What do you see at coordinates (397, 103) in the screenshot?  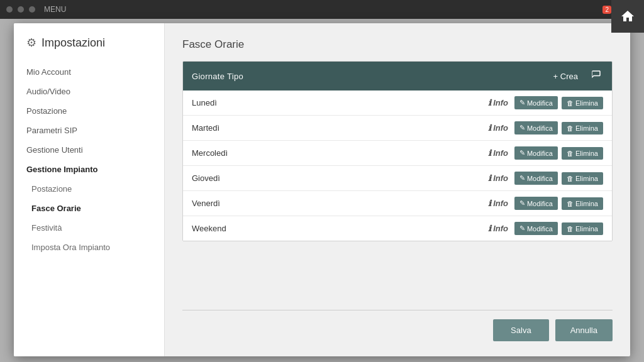 I see `table-row: Lunedì ℹ Info ✎ Modifica 🗑 Elimina` at bounding box center [397, 103].